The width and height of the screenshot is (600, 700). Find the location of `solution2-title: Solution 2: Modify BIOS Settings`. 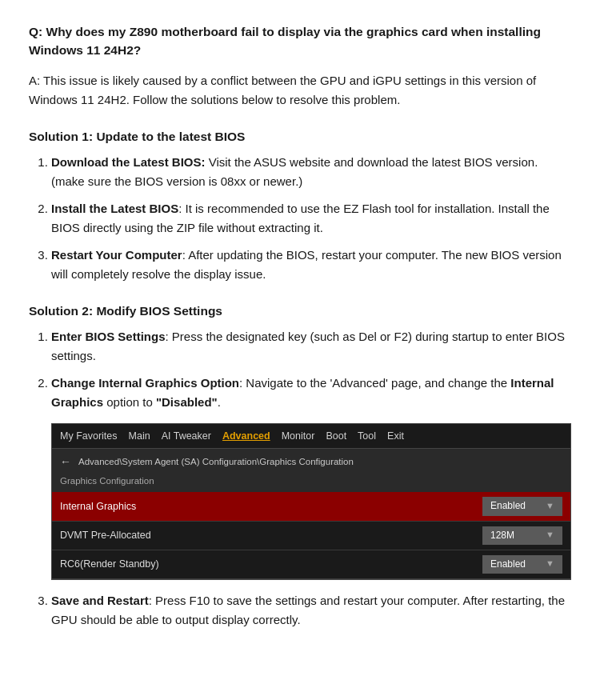

solution2-title: Solution 2: Modify BIOS Settings is located at coordinates (300, 311).